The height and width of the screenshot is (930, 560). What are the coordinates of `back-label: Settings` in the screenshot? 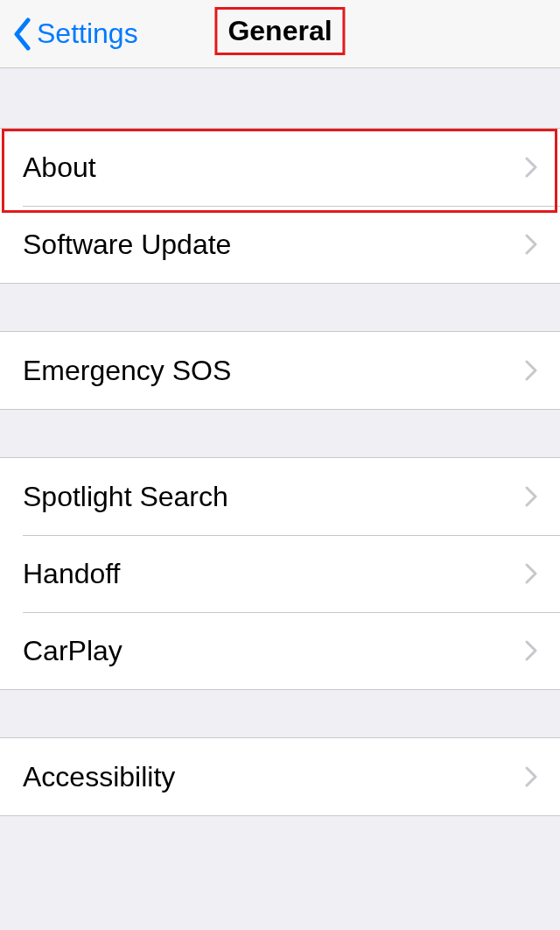 It's located at (88, 33).